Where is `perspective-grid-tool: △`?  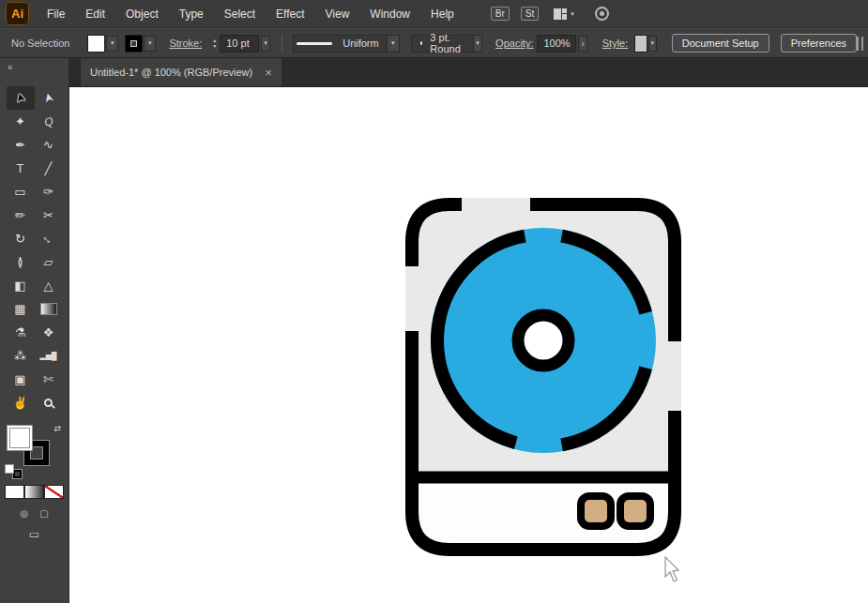 perspective-grid-tool: △ is located at coordinates (49, 285).